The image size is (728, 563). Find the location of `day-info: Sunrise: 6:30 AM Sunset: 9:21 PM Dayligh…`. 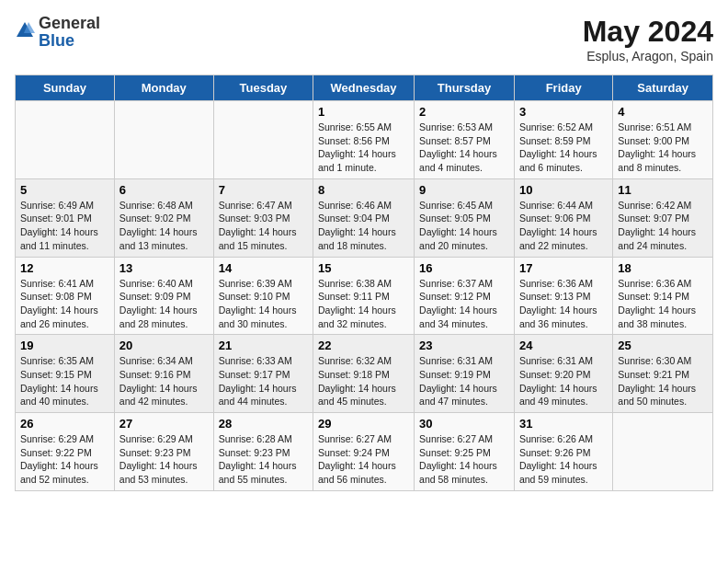

day-info: Sunrise: 6:30 AM Sunset: 9:21 PM Dayligh… is located at coordinates (663, 381).